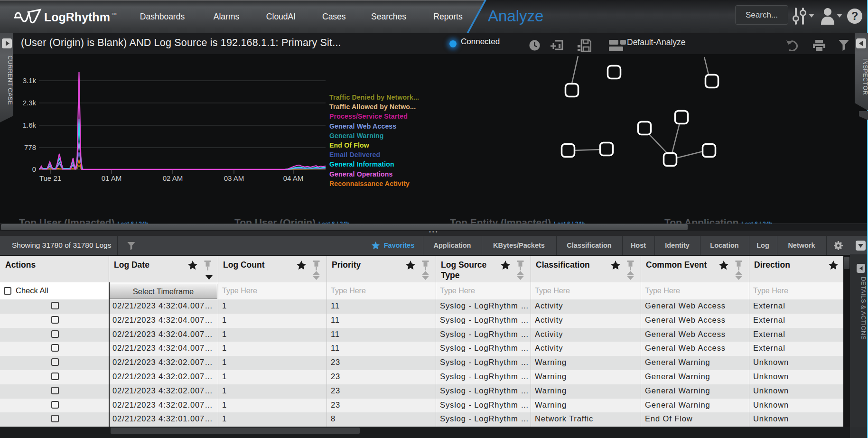 This screenshot has width=868, height=438. I want to click on svg-text: 0, so click(34, 169).